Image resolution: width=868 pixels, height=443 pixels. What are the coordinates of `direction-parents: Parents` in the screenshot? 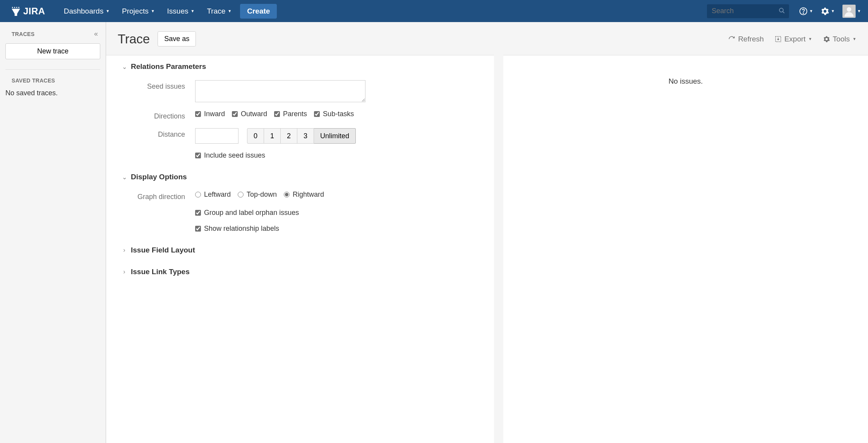 It's located at (290, 114).